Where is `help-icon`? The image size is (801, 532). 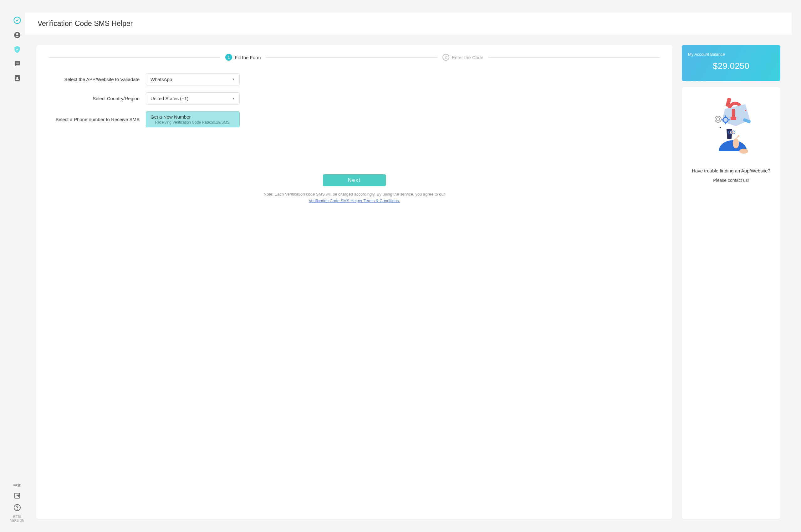 help-icon is located at coordinates (17, 508).